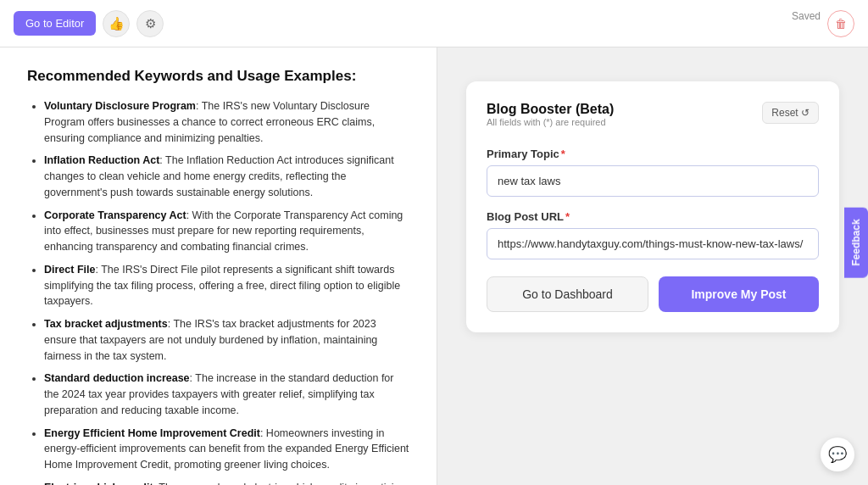  What do you see at coordinates (790, 113) in the screenshot?
I see `reset-button: Reset ↺` at bounding box center [790, 113].